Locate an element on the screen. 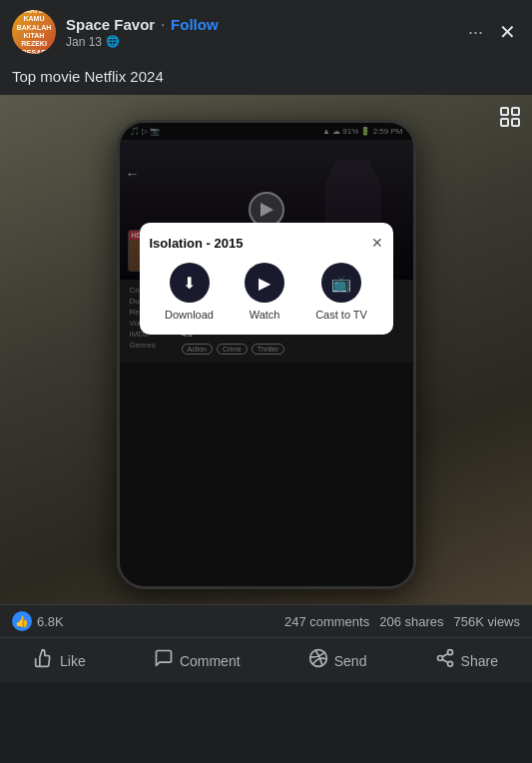 The image size is (532, 763). share-button: Share is located at coordinates (467, 661).